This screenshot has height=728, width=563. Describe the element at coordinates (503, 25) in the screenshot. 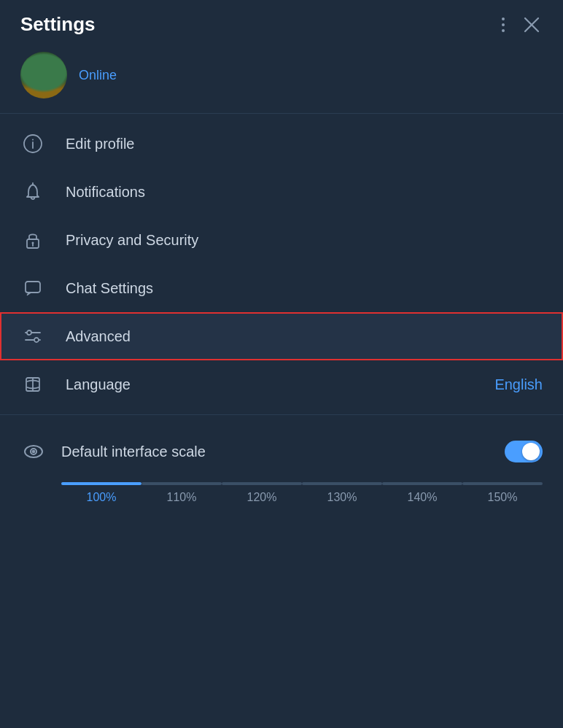

I see `more-vertical-icon` at that location.